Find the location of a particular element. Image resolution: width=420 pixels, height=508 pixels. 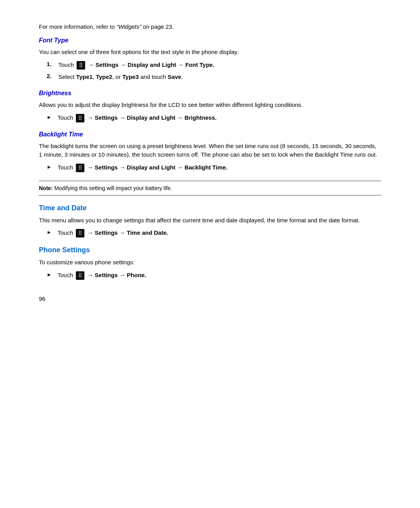

step2-comma2: , or is located at coordinates (117, 77).